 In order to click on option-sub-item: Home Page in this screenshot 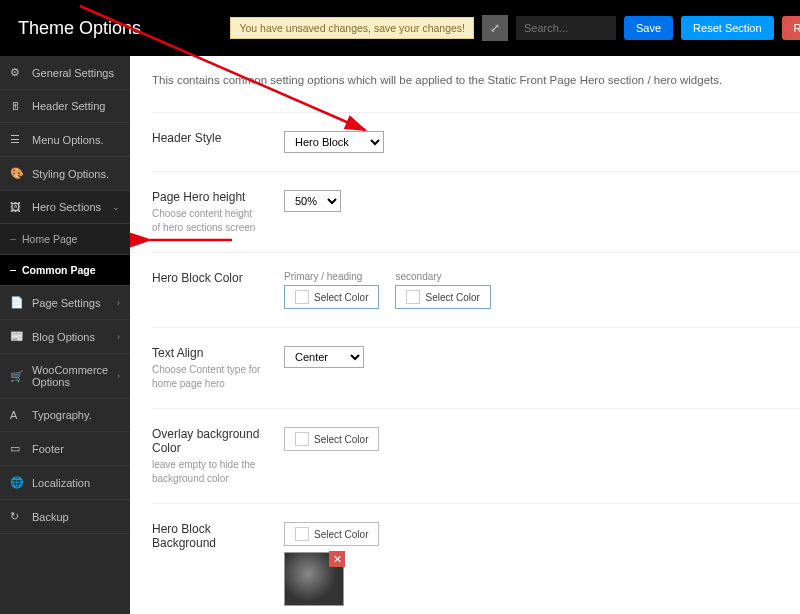, I will do `click(65, 240)`.